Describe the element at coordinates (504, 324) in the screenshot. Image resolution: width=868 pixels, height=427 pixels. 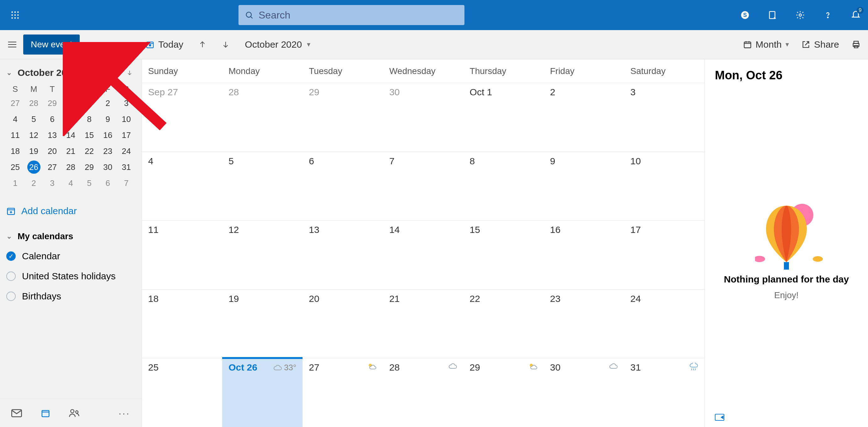
I see `day-cell: 22` at that location.